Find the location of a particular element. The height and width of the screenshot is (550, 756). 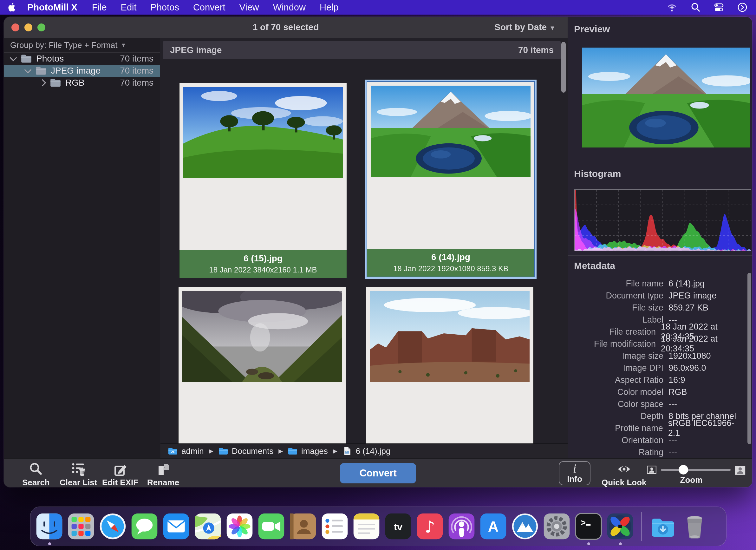

running-indicator is located at coordinates (621, 544).